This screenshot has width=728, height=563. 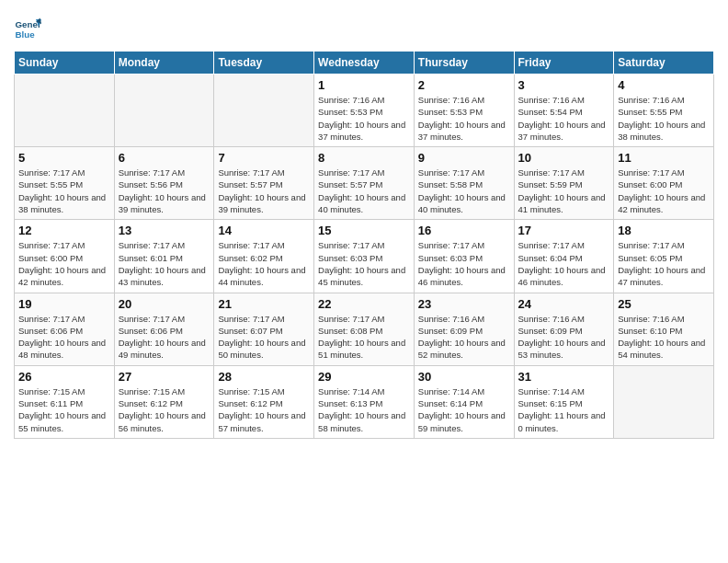 I want to click on day-number: 11, so click(x=664, y=158).